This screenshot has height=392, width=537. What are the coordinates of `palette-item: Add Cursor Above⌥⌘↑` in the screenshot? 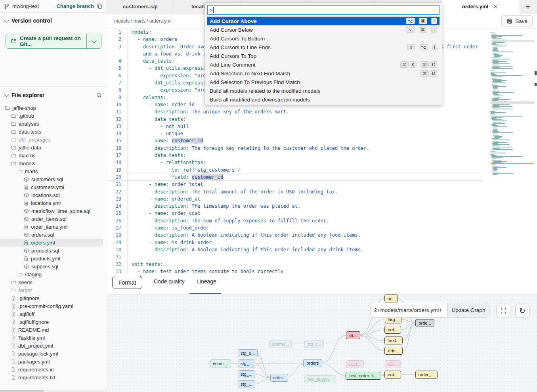 It's located at (323, 21).